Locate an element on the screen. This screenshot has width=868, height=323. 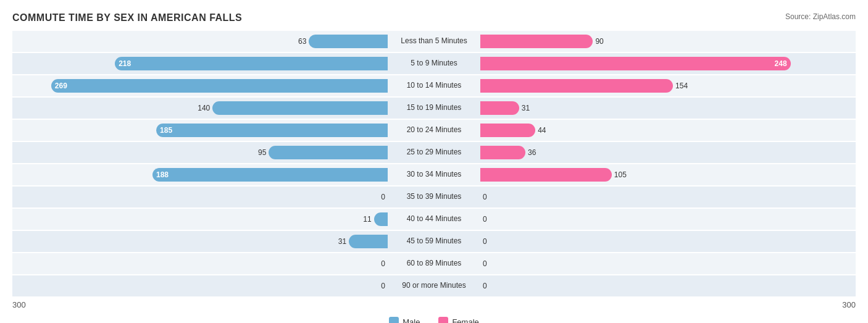
male-value: 218 is located at coordinates (125, 64).